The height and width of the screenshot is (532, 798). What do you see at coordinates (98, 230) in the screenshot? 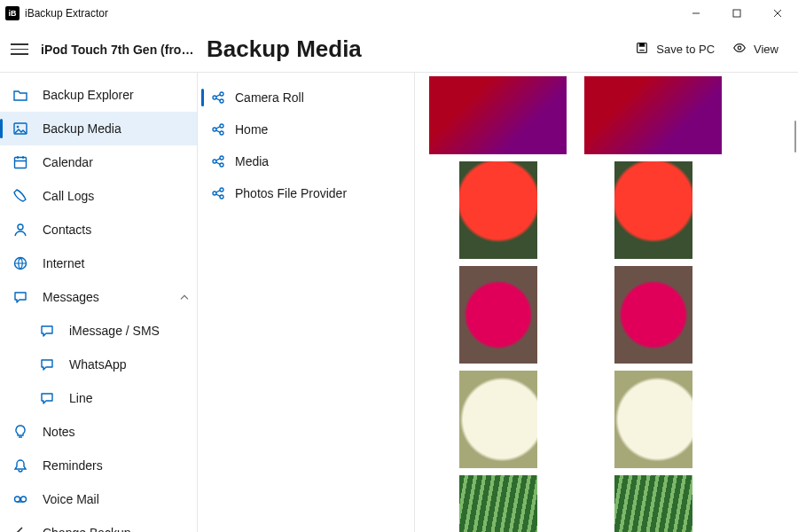
I see `sidebar-item-contacts: Contacts` at bounding box center [98, 230].